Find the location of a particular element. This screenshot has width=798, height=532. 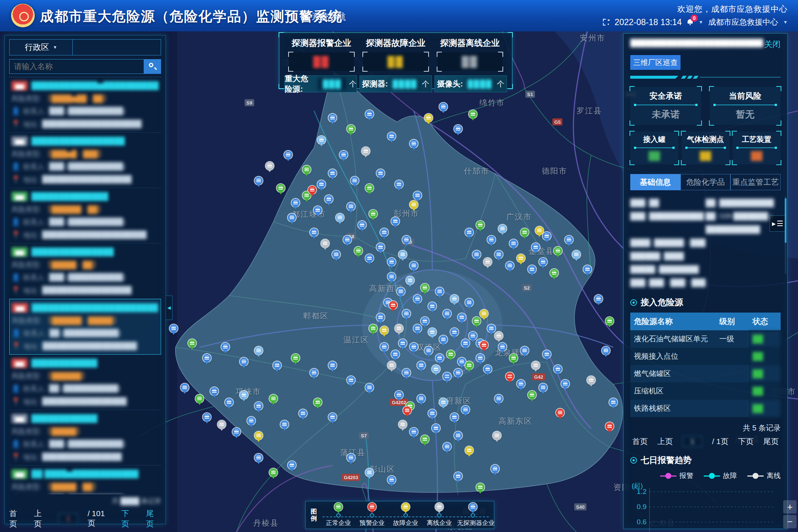

company-list-item: ▆▆███████████████████████风险类型:【██████ - … is located at coordinates (85, 327).